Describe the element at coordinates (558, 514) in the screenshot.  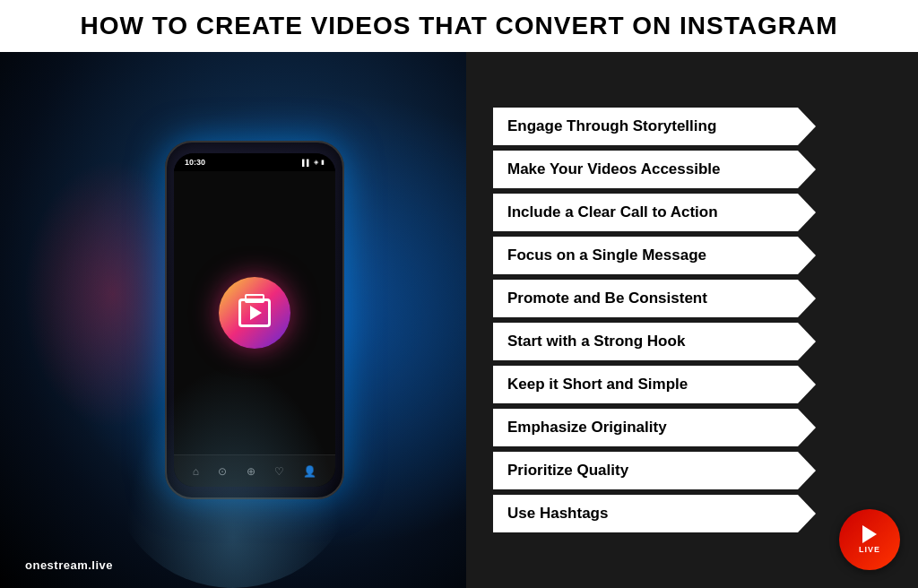
I see `list-item-label: Use Hashtags` at that location.